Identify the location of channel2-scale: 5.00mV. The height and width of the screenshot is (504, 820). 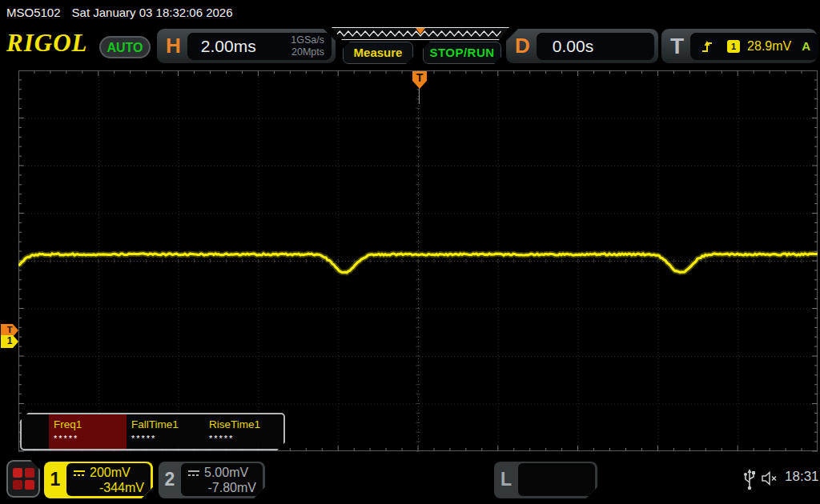
(226, 473).